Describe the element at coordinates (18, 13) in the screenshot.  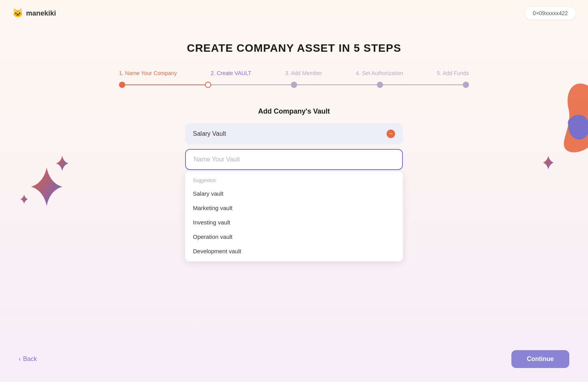
I see `logo-icon: 🐱` at that location.